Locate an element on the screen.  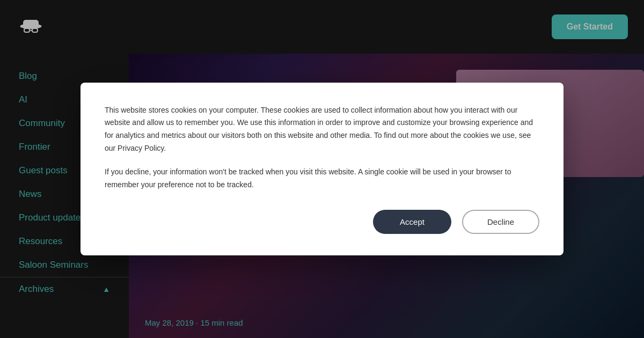
cookie-primary-text: This website stores cookies on your comp… is located at coordinates (322, 130).